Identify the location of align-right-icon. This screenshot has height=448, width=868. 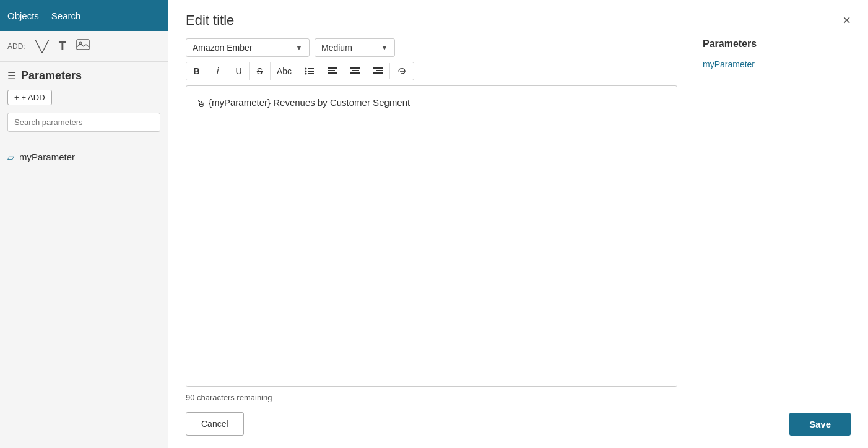
(378, 71).